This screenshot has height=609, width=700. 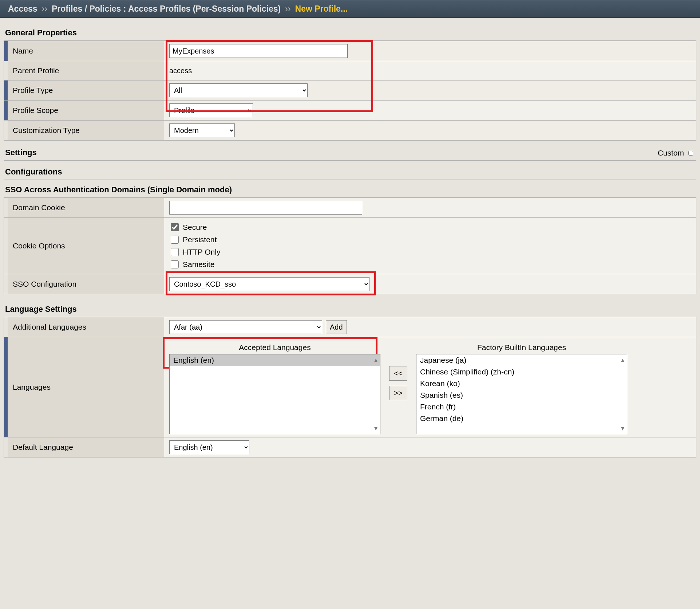 I want to click on profile-type-select: All, so click(x=238, y=90).